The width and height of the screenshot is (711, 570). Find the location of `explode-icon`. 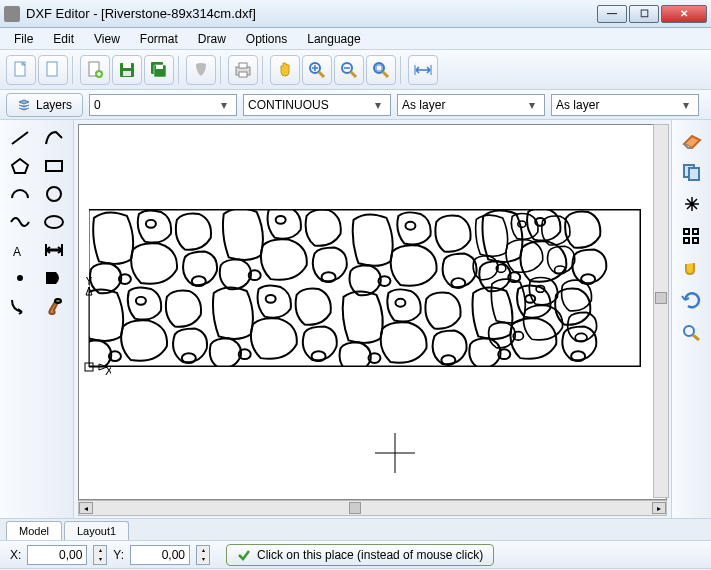

explode-icon is located at coordinates (692, 204).